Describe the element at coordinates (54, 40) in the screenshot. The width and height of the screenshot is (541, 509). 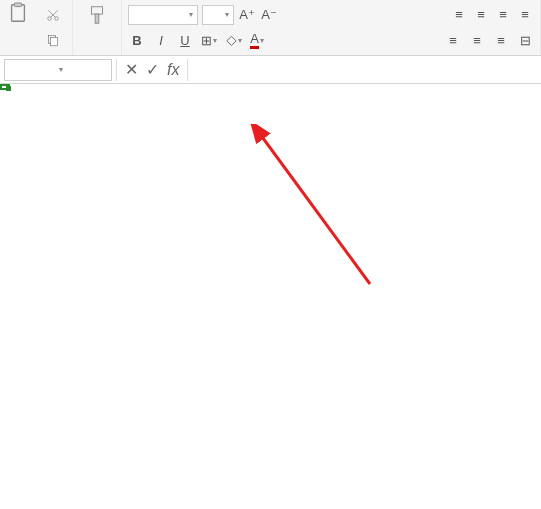
I see `copy-button` at that location.